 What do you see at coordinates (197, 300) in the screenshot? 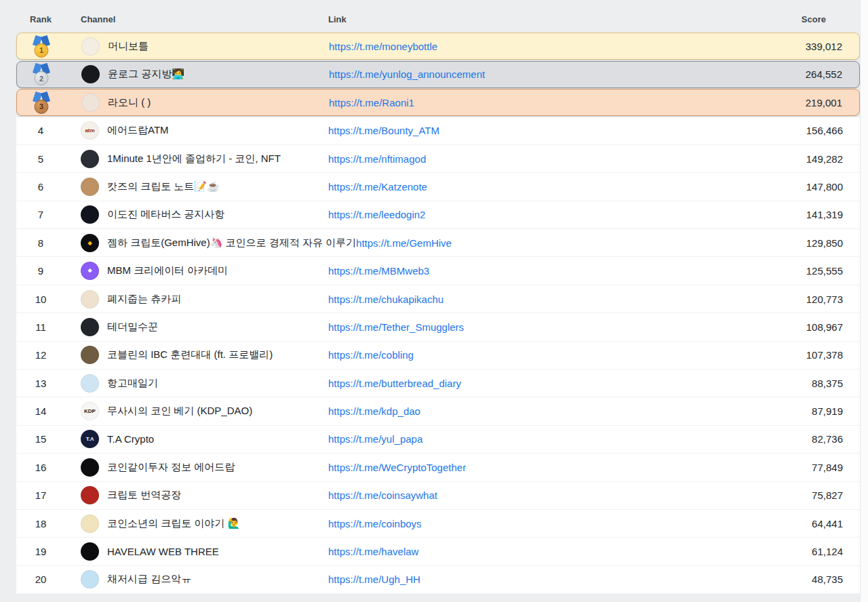
I see `channel-cell: 폐지줍는 츄카피` at bounding box center [197, 300].